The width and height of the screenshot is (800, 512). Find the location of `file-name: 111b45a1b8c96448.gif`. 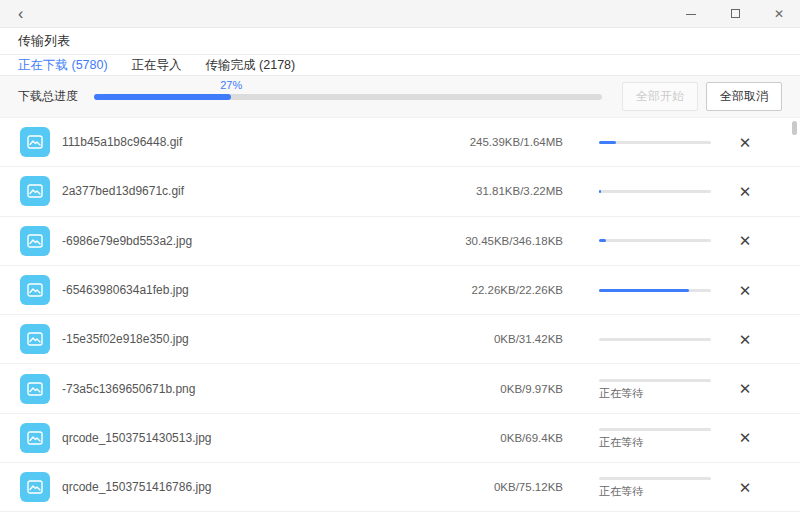

file-name: 111b45a1b8c96448.gif is located at coordinates (238, 142).